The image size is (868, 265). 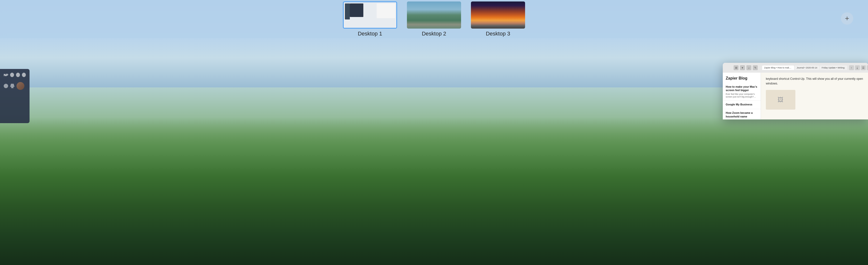 What do you see at coordinates (834, 67) in the screenshot?
I see `tab-3: Friday Update • Writing:` at bounding box center [834, 67].